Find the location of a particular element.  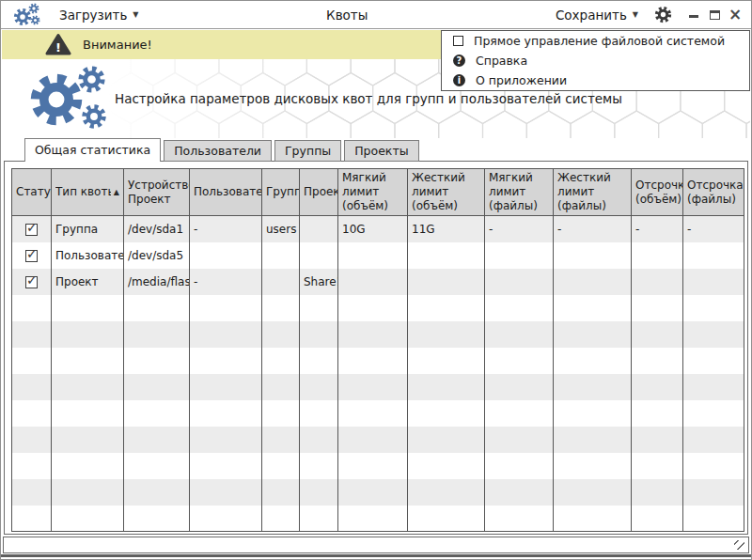

save-button: Сохранить ▼ is located at coordinates (597, 15).